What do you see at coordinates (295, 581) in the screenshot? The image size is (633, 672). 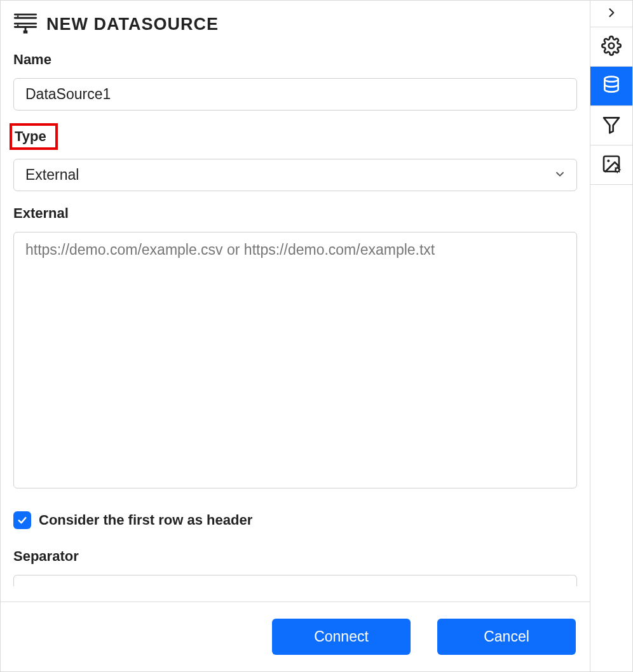 I see `separator-input` at bounding box center [295, 581].